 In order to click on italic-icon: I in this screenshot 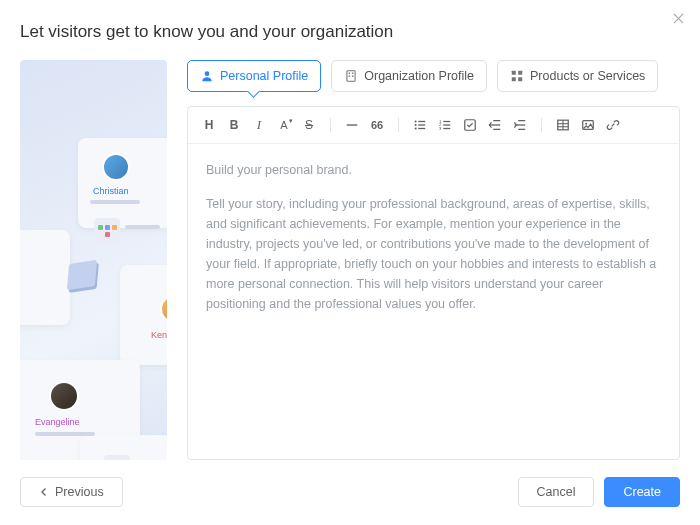, I will do `click(259, 125)`.